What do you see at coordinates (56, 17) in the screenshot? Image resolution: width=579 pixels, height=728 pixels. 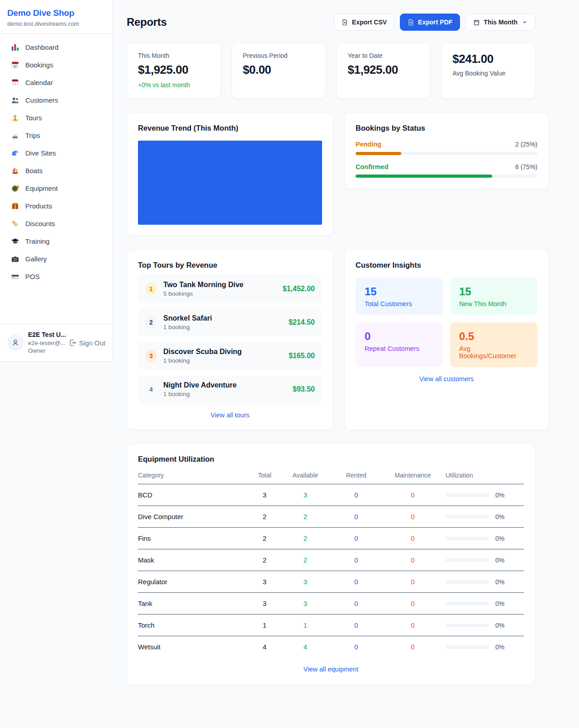 I see `sidebar-header: Demo Dive Shop demo.test.divestreams.com` at bounding box center [56, 17].